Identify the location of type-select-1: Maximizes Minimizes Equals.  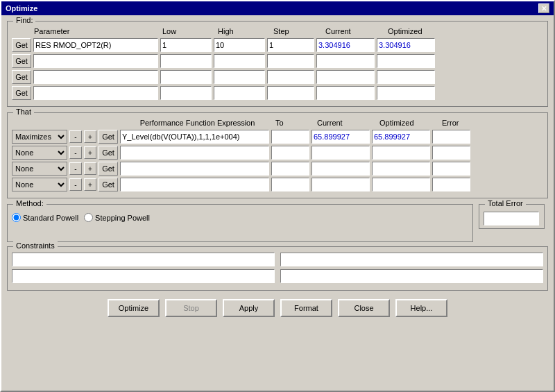
(40, 137).